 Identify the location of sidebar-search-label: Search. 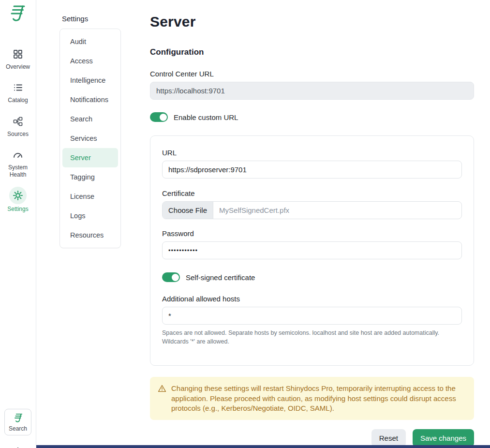
(18, 429).